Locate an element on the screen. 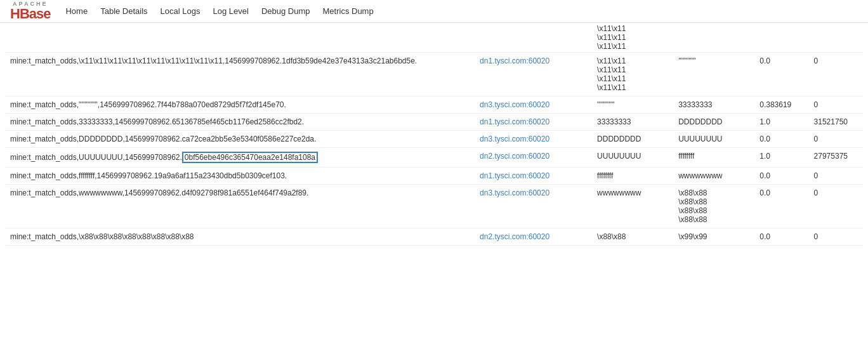 Image resolution: width=868 pixels, height=356 pixels. startkey-cell: '''''''''''' is located at coordinates (633, 105).